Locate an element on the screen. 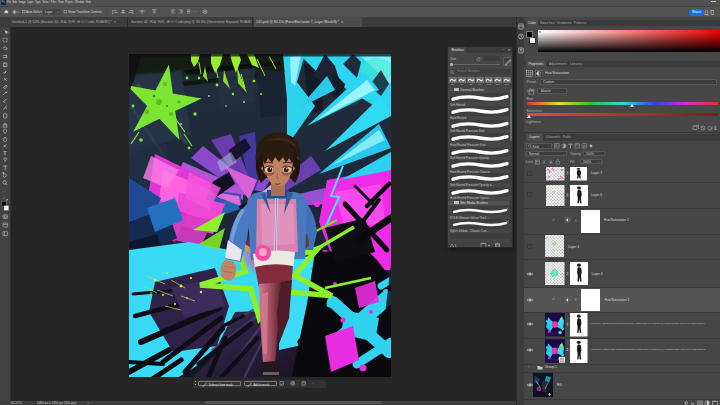 This screenshot has width=720, height=405. svg-text: fx is located at coordinates (693, 403).